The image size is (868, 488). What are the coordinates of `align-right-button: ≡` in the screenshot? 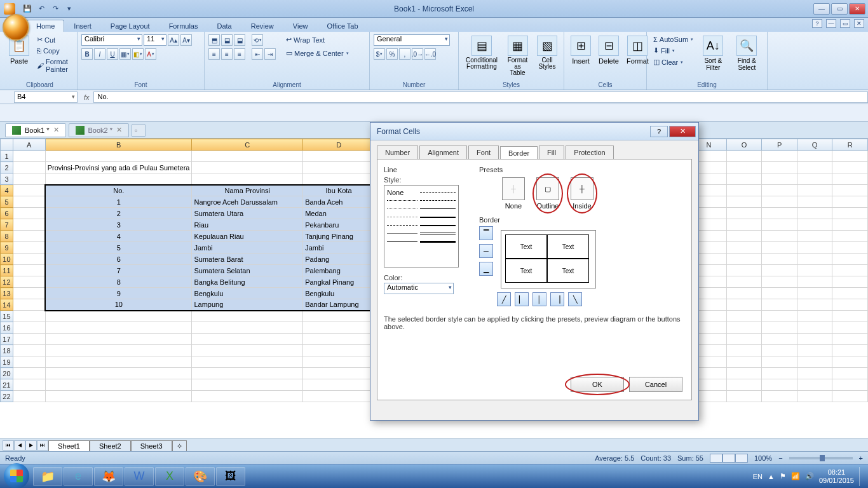 It's located at (240, 54).